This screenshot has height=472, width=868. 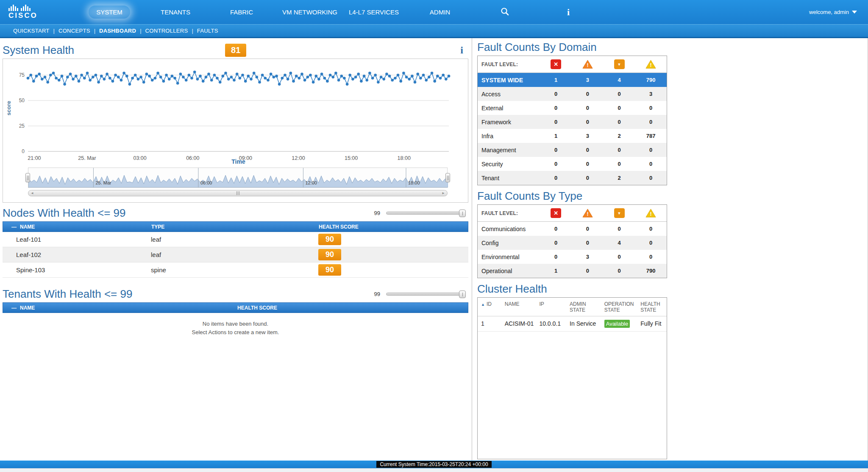 I want to click on cisco-logo: CISCO, so click(x=32, y=12).